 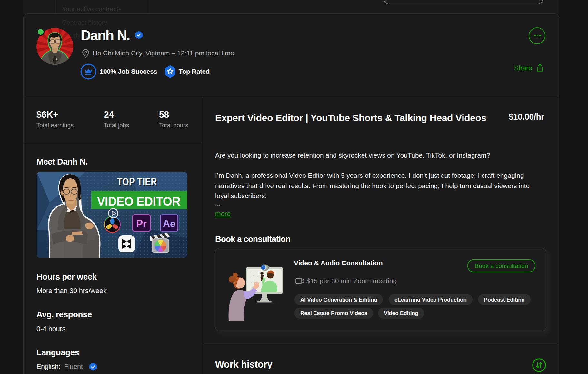 What do you see at coordinates (139, 202) in the screenshot?
I see `svg-text: VIDEO EDITOR` at bounding box center [139, 202].